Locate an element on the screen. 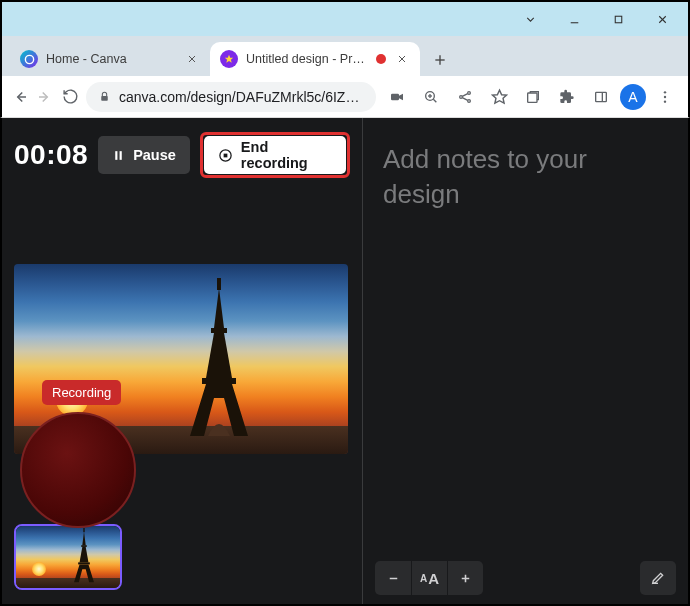 The width and height of the screenshot is (690, 606). camera-indicator-icon is located at coordinates (397, 97).